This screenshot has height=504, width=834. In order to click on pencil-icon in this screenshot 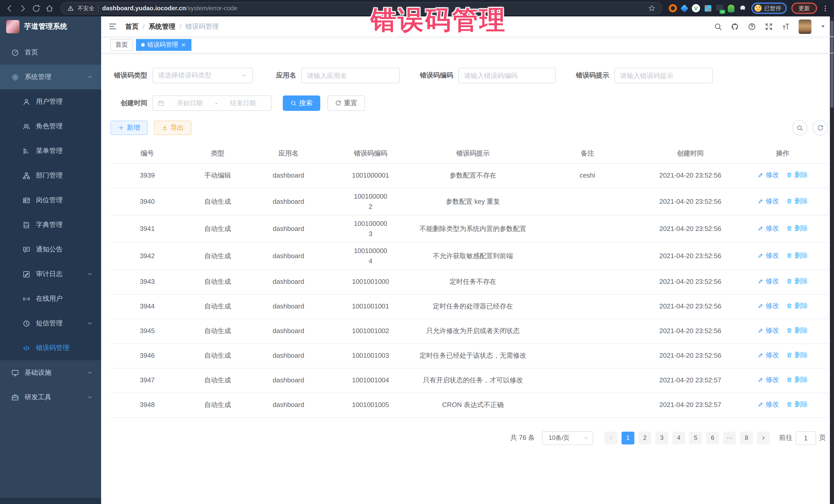, I will do `click(761, 175)`.